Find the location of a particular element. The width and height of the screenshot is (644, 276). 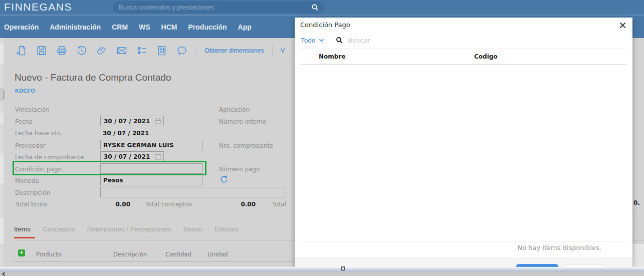

top-bar: FINNEGANS is located at coordinates (322, 7).